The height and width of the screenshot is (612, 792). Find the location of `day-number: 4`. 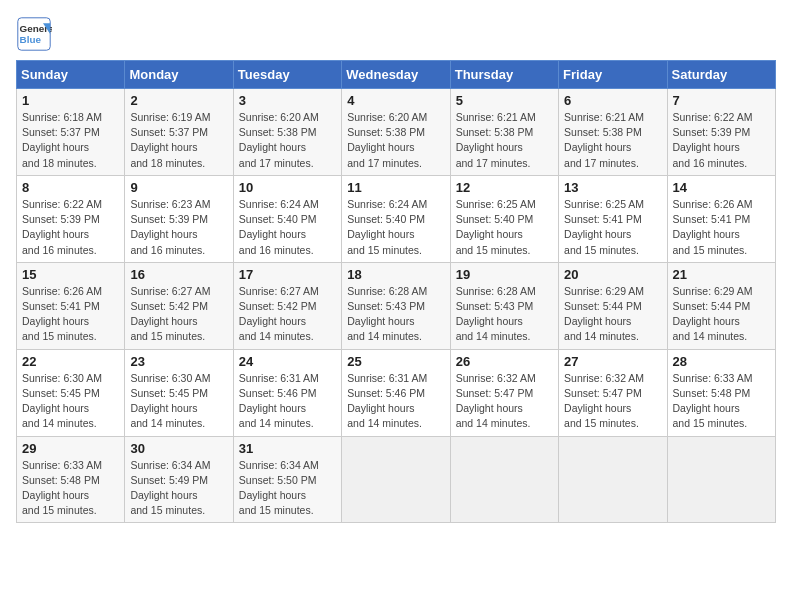

day-number: 4 is located at coordinates (396, 100).